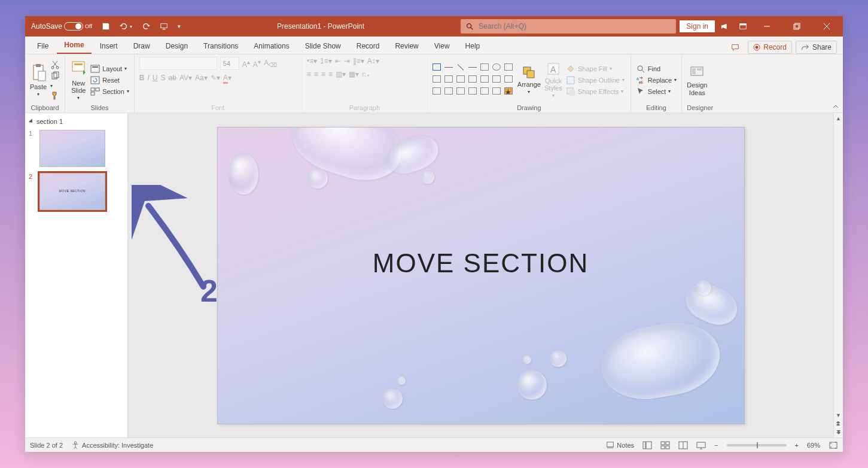  Describe the element at coordinates (442, 46) in the screenshot. I see `tab-view: View` at that location.